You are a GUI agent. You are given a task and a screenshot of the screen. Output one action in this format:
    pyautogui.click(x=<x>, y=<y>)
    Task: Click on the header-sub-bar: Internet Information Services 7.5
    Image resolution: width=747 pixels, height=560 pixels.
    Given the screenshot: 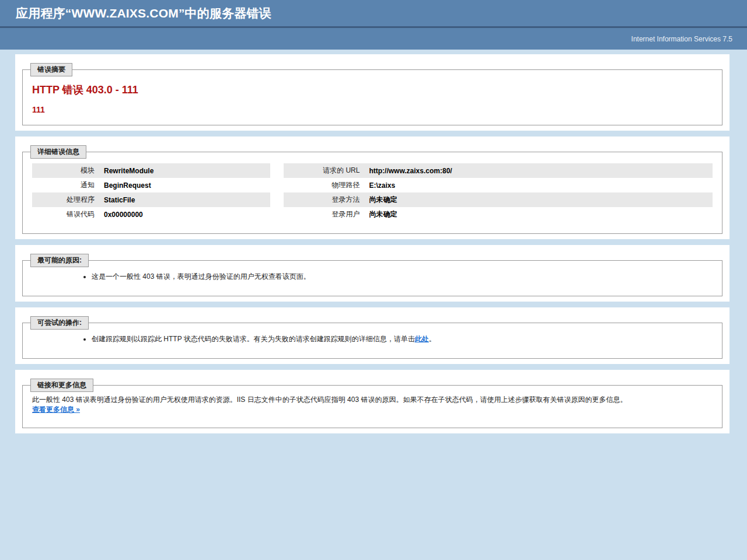 What is the action you would take?
    pyautogui.click(x=374, y=38)
    